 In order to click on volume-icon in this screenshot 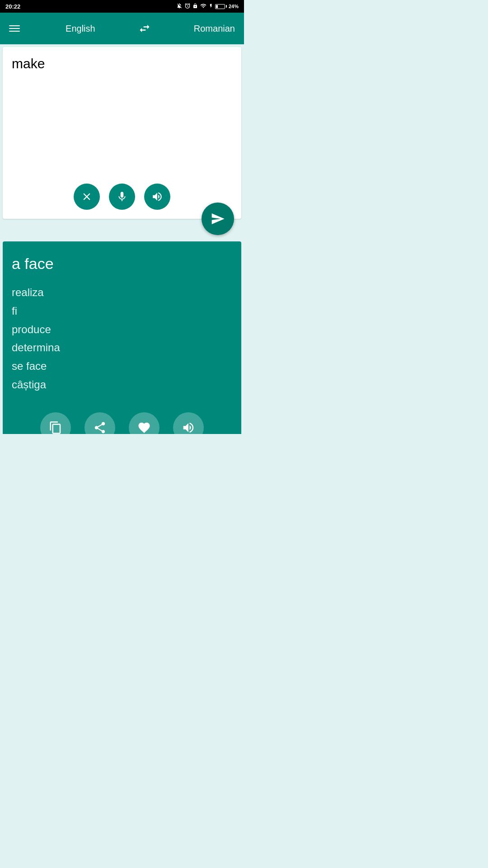, I will do `click(157, 197)`.